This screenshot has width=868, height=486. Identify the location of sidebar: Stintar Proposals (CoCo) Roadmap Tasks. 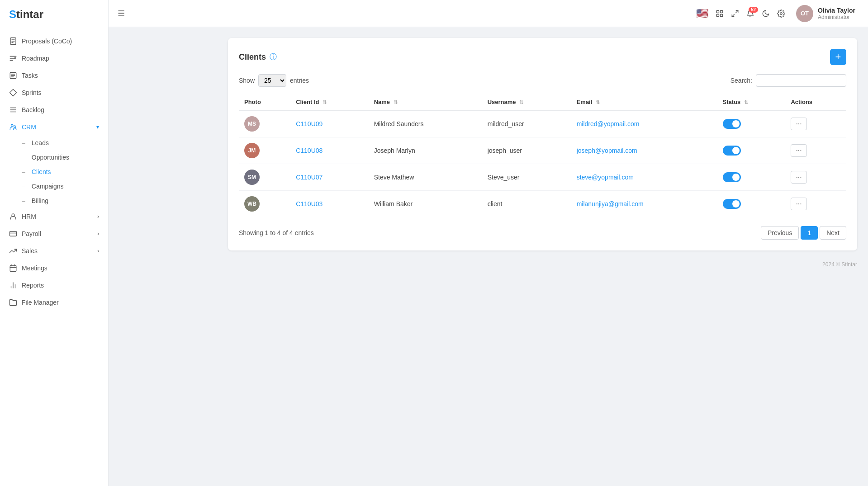
(54, 243).